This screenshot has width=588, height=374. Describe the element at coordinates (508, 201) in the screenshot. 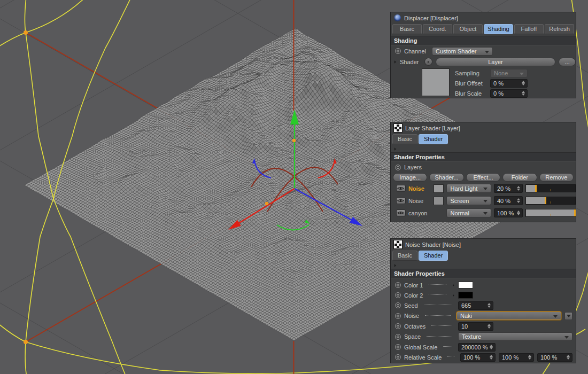

I see `layer-opacity-field: 40 %` at that location.